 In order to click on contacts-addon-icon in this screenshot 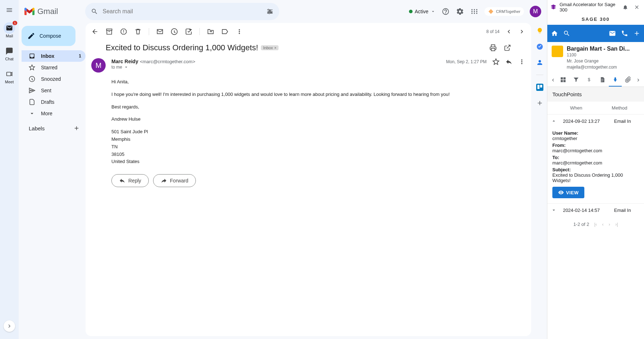, I will do `click(540, 62)`.